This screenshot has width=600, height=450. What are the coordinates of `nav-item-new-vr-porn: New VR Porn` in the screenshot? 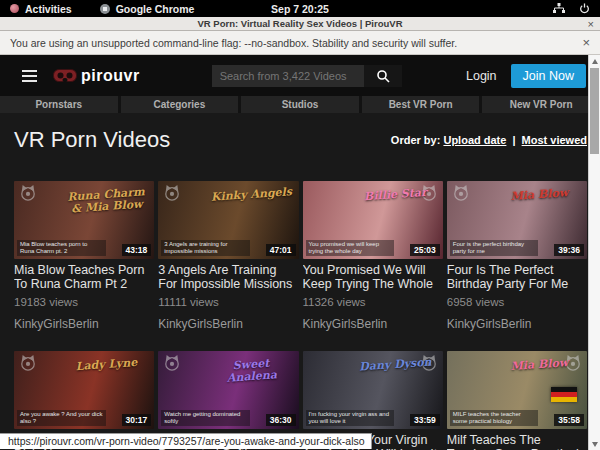 It's located at (541, 104).